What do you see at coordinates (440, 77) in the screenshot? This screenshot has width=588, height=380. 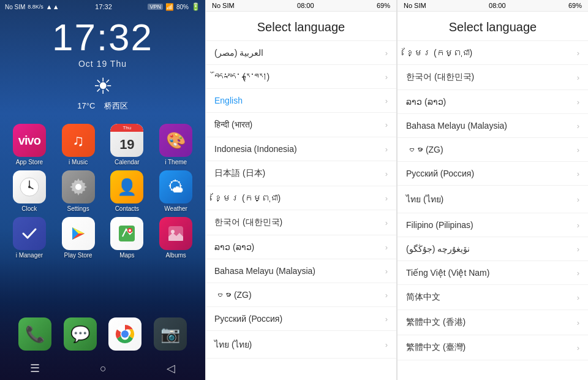 I see `lang-item-text: 한국어 (대한민국)` at bounding box center [440, 77].